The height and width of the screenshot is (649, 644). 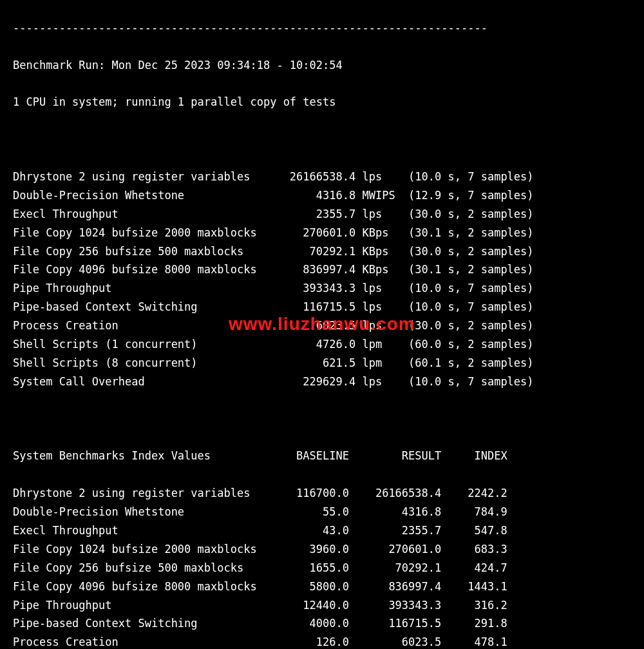 What do you see at coordinates (322, 586) in the screenshot?
I see `index-line: File Copy 4096 bufsize 8000 maxblocks 58…` at bounding box center [322, 586].